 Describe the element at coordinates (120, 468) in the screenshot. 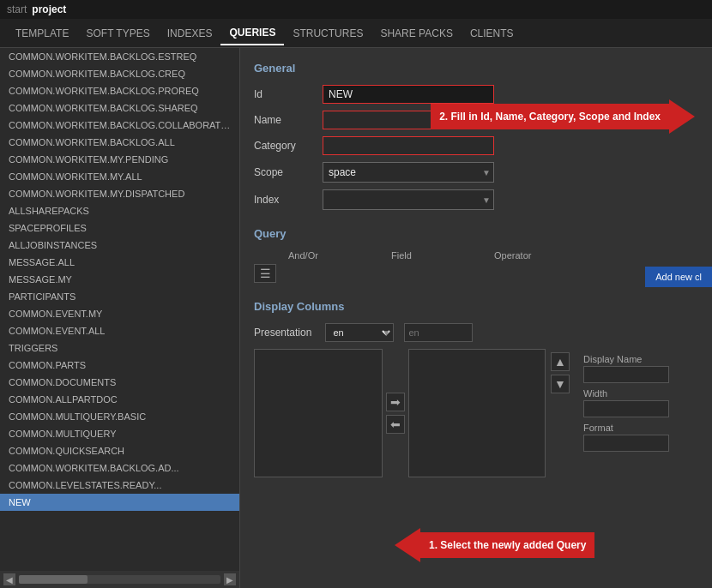

I see `list-item: COMMON.WORKITEM.BACKLOG.AD...` at that location.